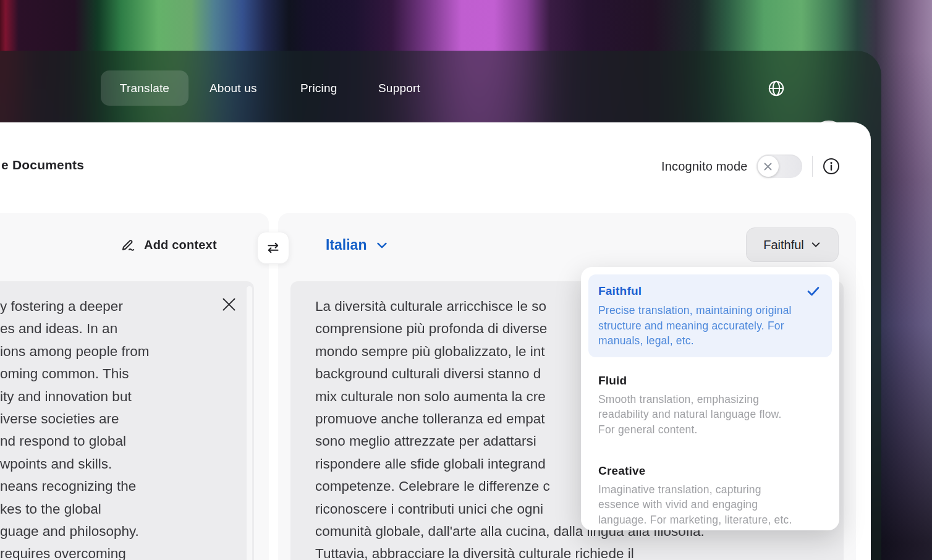 The image size is (932, 560). Describe the element at coordinates (129, 245) in the screenshot. I see `pencil-icon` at that location.